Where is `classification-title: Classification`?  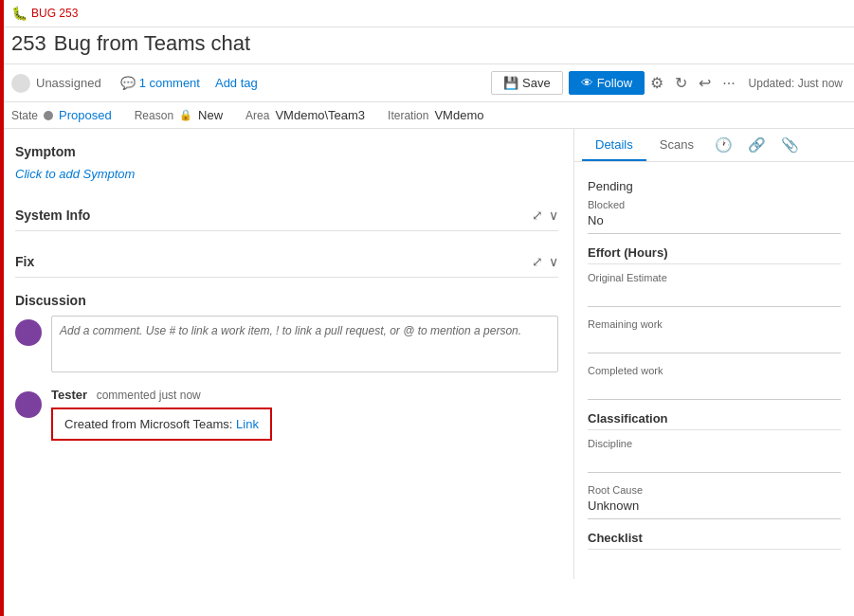 classification-title: Classification is located at coordinates (715, 421).